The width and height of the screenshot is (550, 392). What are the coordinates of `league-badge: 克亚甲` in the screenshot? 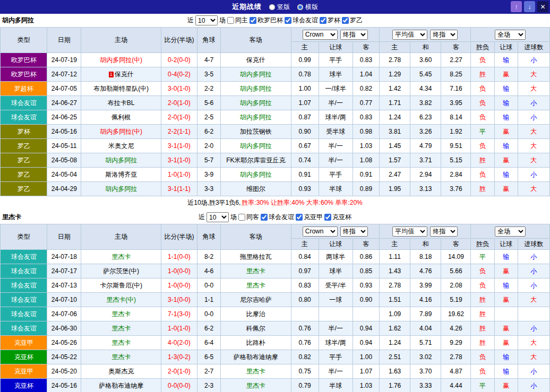 It's located at (24, 371).